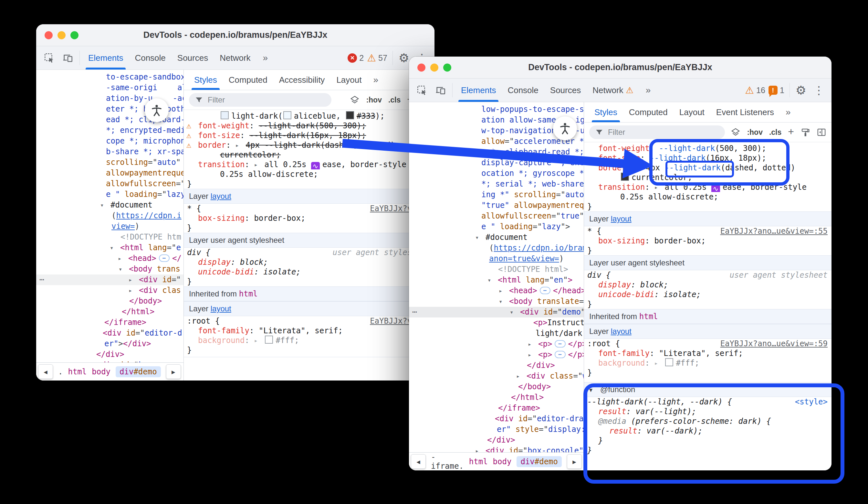 The width and height of the screenshot is (868, 504). I want to click on dom-row: "true" allowpaymentrequ, so click(496, 205).